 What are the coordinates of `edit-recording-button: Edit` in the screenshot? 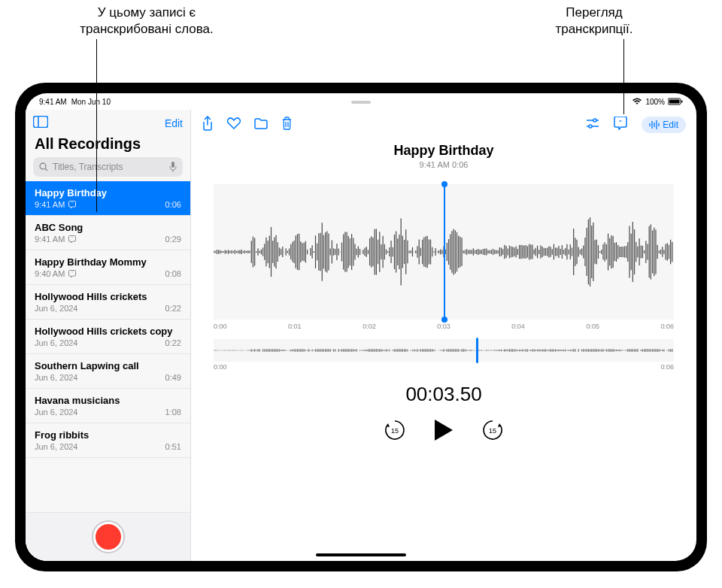 It's located at (663, 125).